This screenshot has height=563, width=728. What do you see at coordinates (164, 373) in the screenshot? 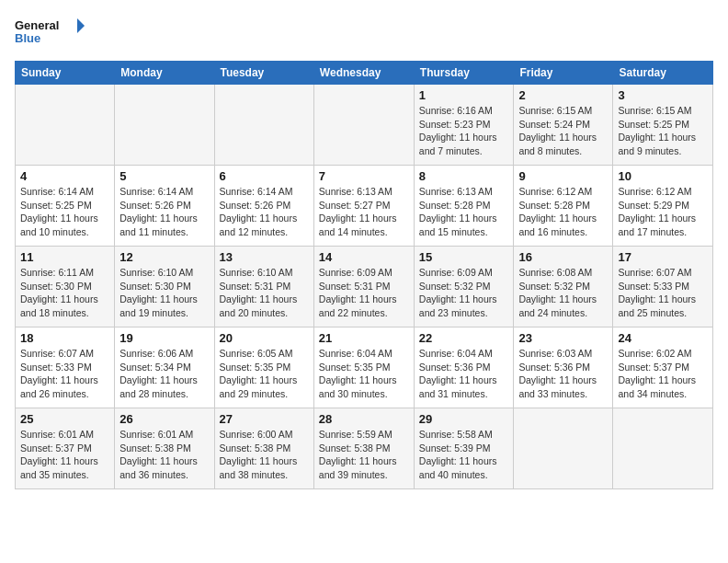
I see `day-info: Sunrise: 6:06 AM Sunset: 5:34 PM Dayligh…` at bounding box center [164, 373].